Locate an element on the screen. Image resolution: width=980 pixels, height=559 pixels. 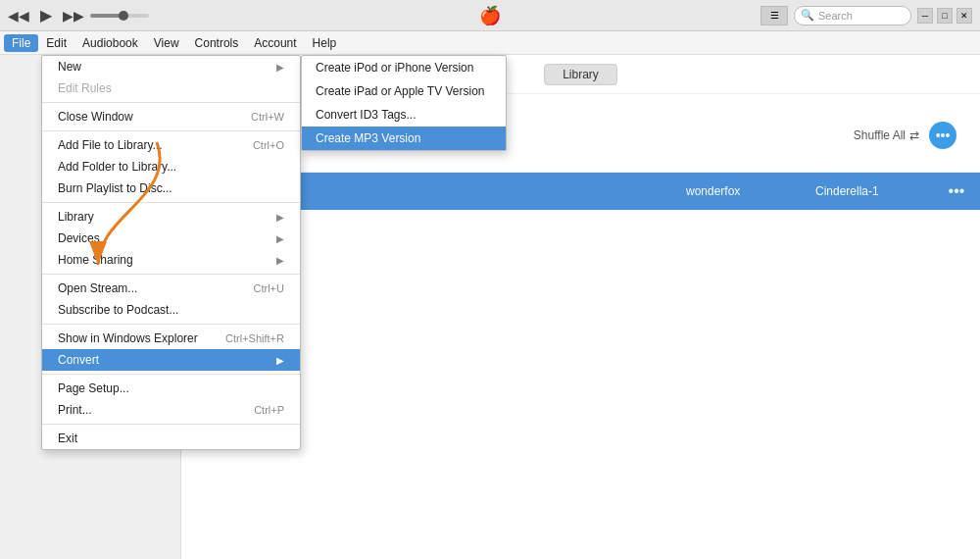
menu-devices-arrow: ▶ is located at coordinates (280, 239).